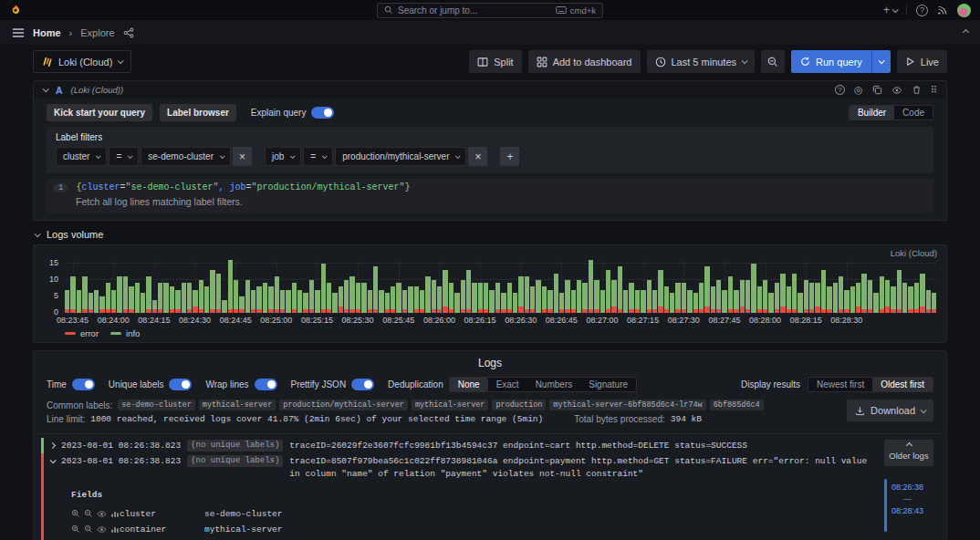  What do you see at coordinates (902, 385) in the screenshot?
I see `display-oldest-first: Oldest first` at bounding box center [902, 385].